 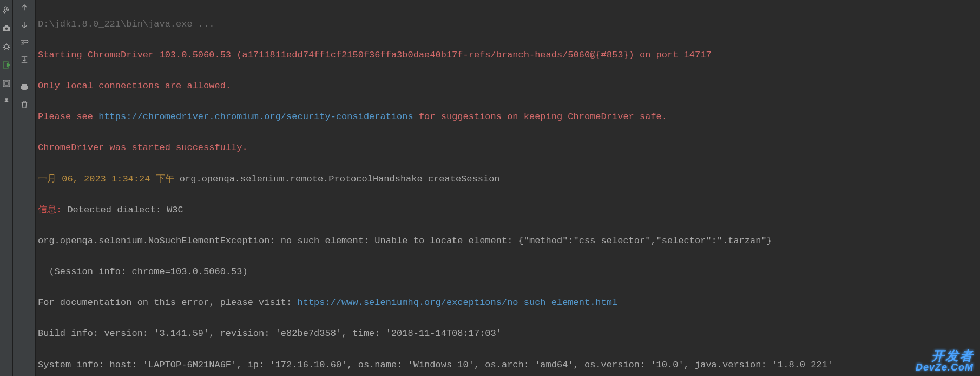 I want to click on run-toolbar, so click(x=24, y=188).